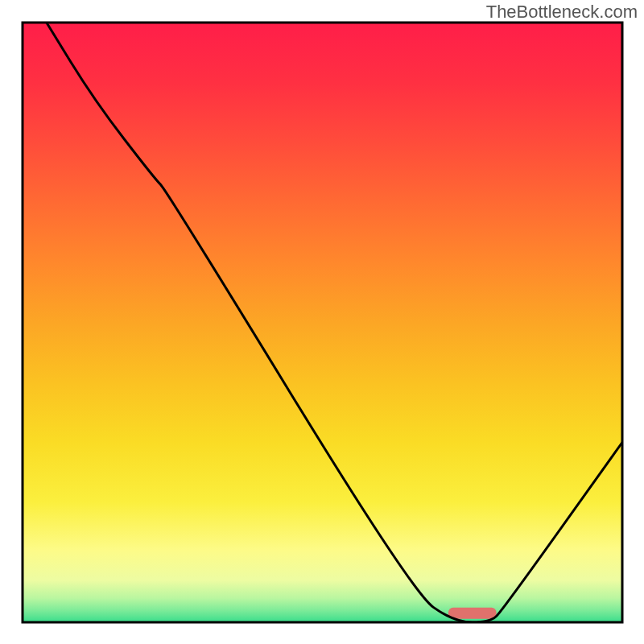 The height and width of the screenshot is (644, 644). I want to click on watermark-text: TheBottleneck.com, so click(562, 12).